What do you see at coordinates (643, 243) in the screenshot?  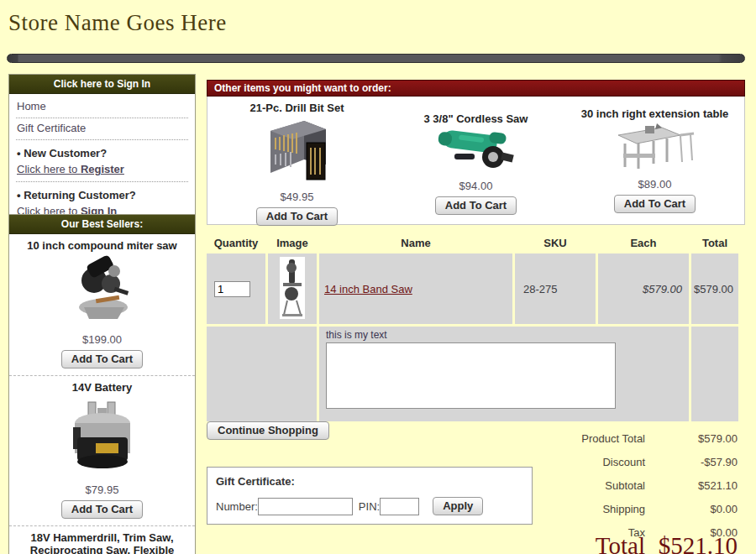 I see `column-header-each: Each` at bounding box center [643, 243].